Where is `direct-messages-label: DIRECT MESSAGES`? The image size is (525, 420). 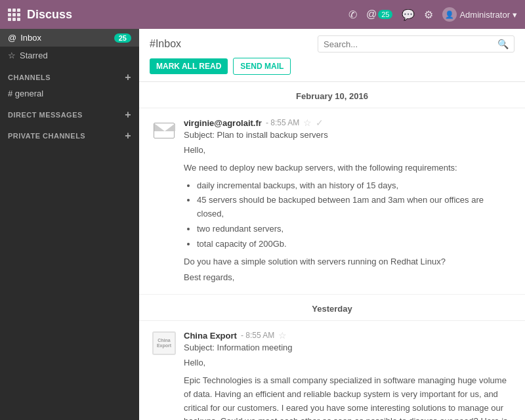
direct-messages-label: DIRECT MESSAGES is located at coordinates (45, 115).